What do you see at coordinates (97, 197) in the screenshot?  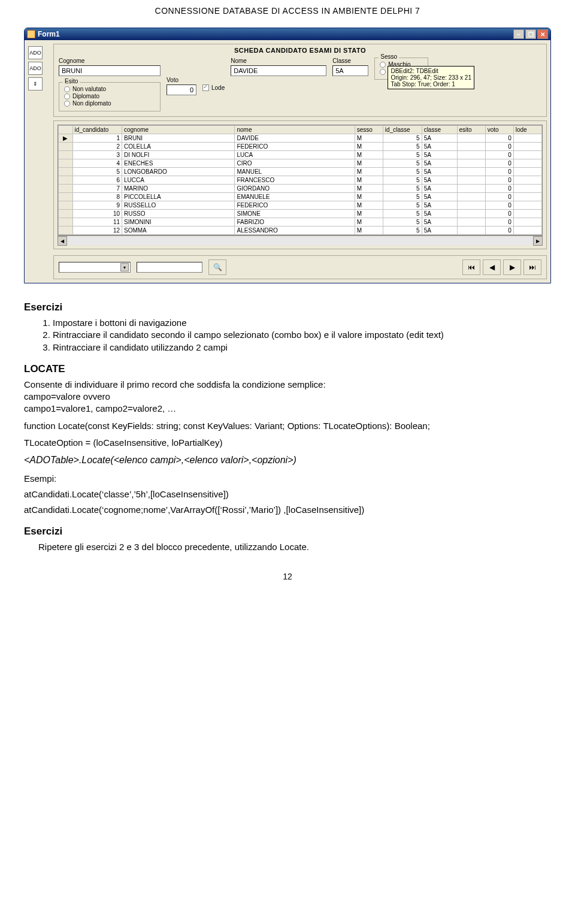 I see `grid-cell: 8` at bounding box center [97, 197].